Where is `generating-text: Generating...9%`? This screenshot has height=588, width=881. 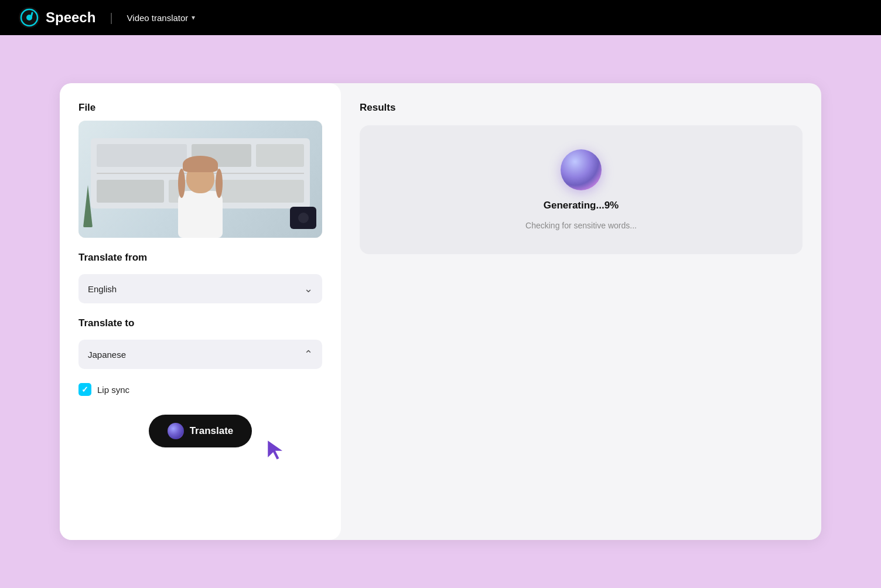
generating-text: Generating...9% is located at coordinates (581, 206).